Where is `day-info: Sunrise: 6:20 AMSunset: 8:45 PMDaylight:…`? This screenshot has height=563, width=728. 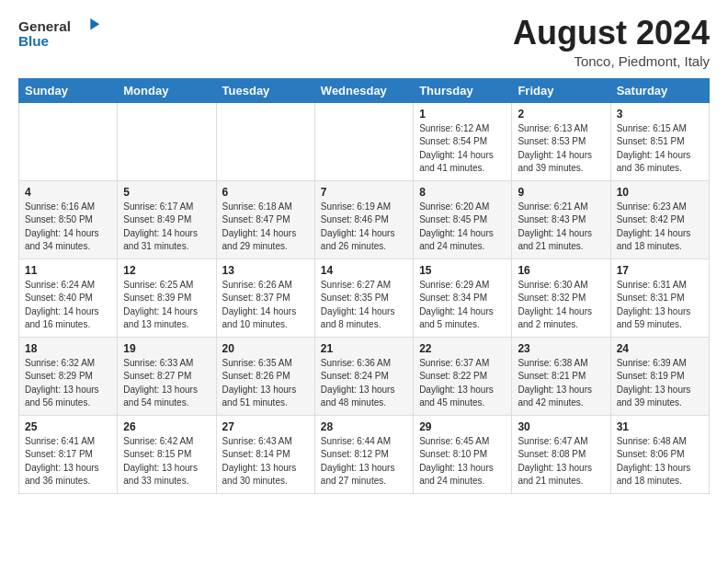 day-info: Sunrise: 6:20 AMSunset: 8:45 PMDaylight:… is located at coordinates (462, 227).